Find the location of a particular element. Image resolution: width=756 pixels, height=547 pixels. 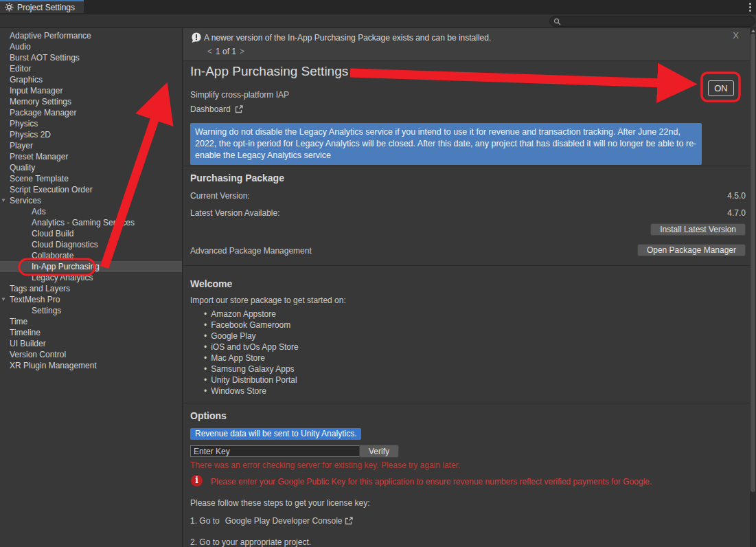

server-error-text: There was an error checking server for e… is located at coordinates (325, 465).